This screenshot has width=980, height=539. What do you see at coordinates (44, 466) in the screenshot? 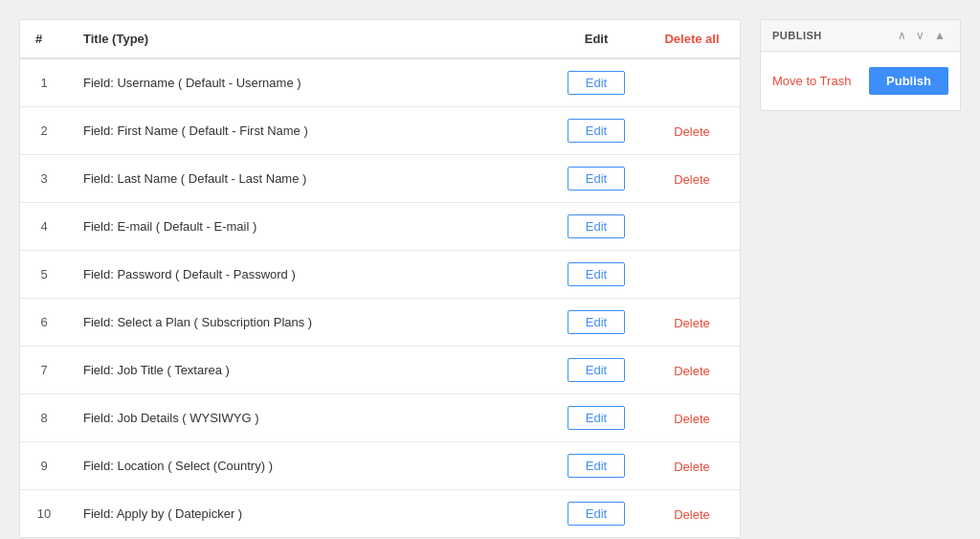
I see `row-number: 9` at bounding box center [44, 466].